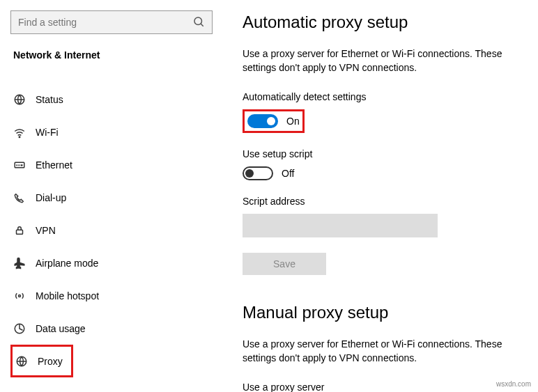  Describe the element at coordinates (24, 296) in the screenshot. I see `hotspot-icon` at that location.